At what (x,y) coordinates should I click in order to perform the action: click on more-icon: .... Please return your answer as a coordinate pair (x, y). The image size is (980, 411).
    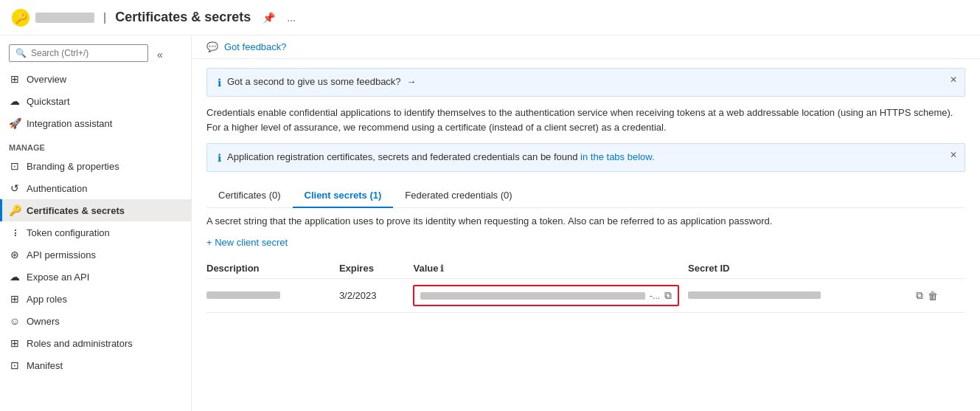
    Looking at the image, I should click on (291, 18).